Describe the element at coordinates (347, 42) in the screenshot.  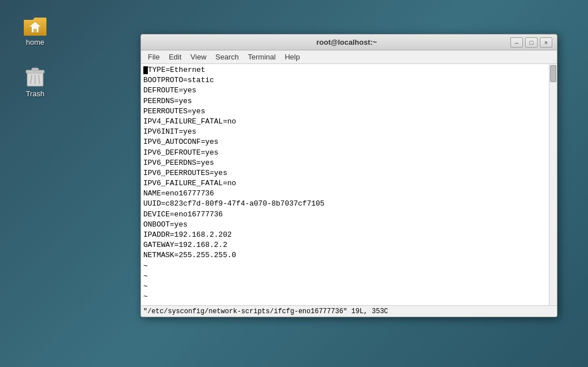
I see `terminal-title: root@localhost:~` at that location.